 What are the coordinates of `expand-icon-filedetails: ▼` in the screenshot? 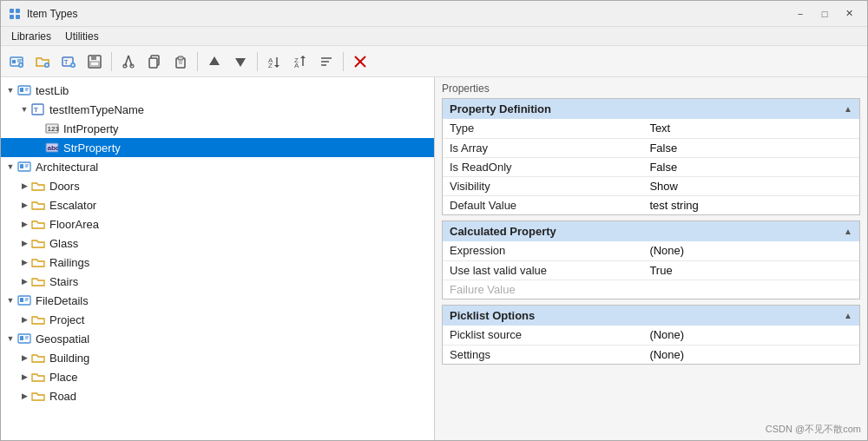 It's located at (10, 300).